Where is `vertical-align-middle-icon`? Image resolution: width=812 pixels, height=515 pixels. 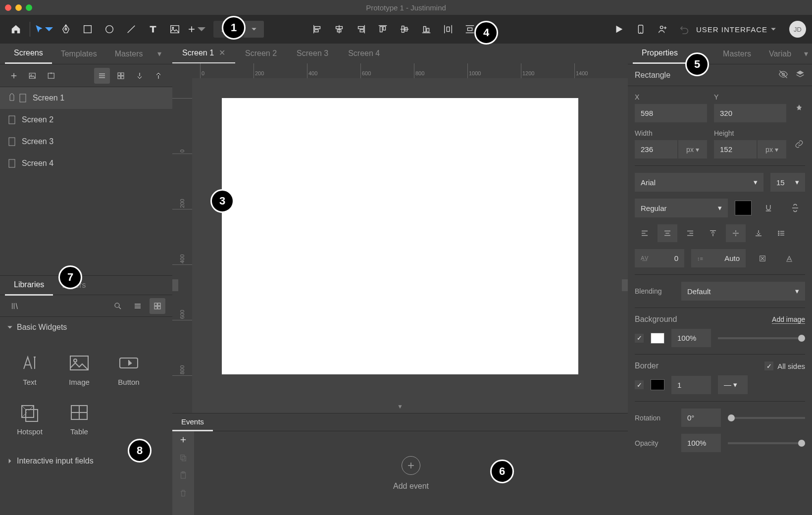 vertical-align-middle-icon is located at coordinates (736, 233).